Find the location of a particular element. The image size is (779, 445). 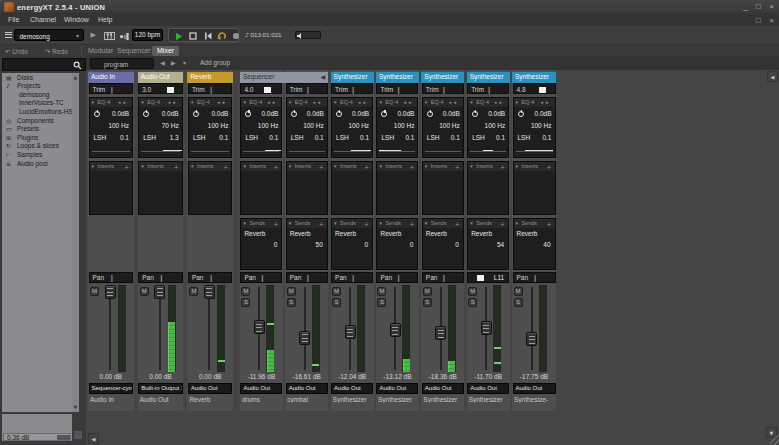

rewind-button is located at coordinates (209, 37).